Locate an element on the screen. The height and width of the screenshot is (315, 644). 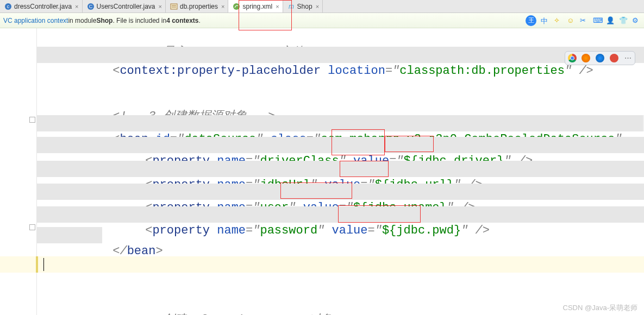
context-count: 4 contexts is located at coordinates (183, 21).